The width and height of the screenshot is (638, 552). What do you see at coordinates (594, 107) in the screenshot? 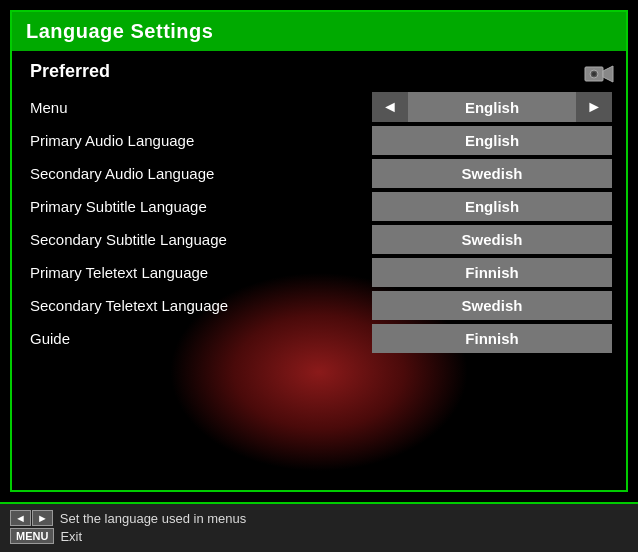
I see `right-arrow-button: ►` at bounding box center [594, 107].